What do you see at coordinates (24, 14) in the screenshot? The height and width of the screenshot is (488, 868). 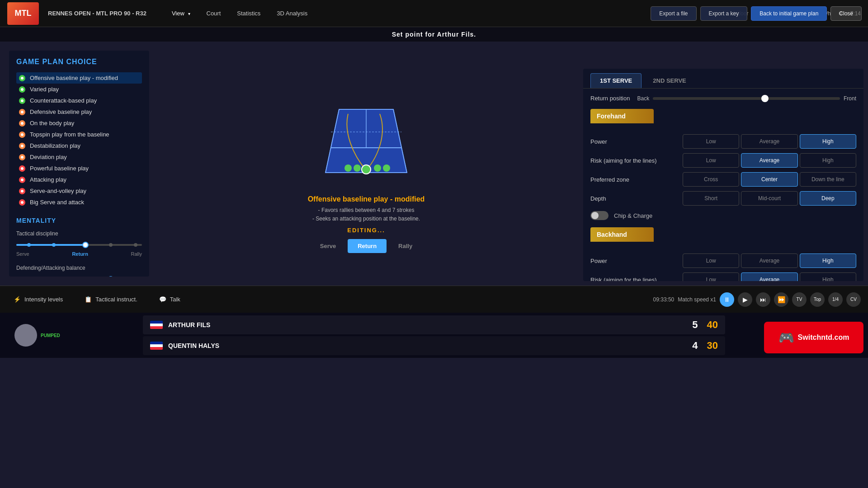 I see `logo-text: MTL` at bounding box center [24, 14].